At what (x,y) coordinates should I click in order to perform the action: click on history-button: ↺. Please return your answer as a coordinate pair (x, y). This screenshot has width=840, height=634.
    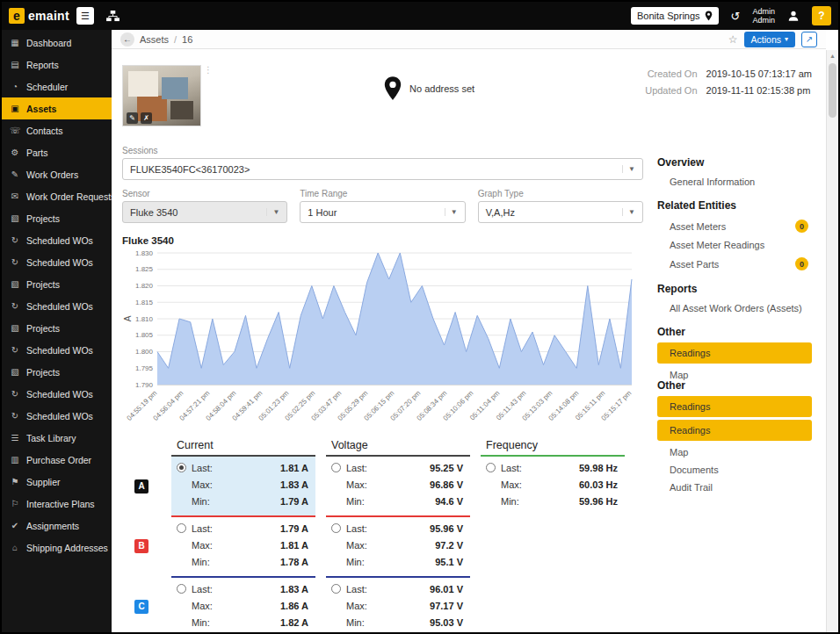
    Looking at the image, I should click on (736, 16).